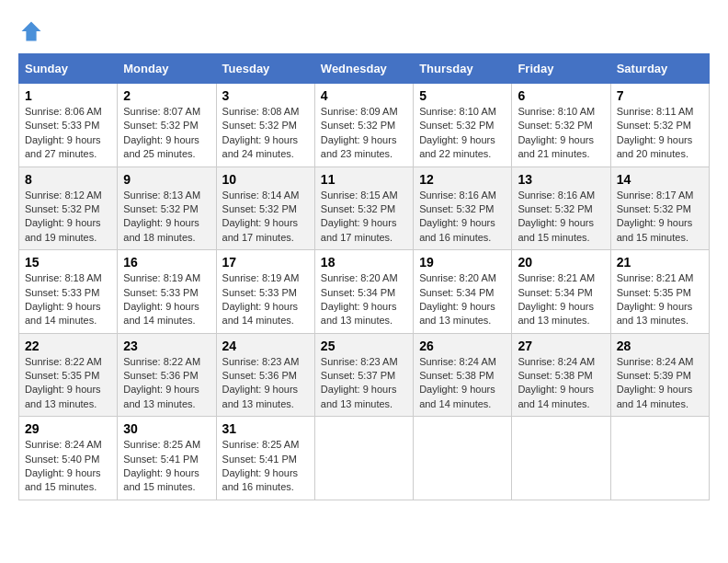  Describe the element at coordinates (364, 69) in the screenshot. I see `weekday-header: Wednesday` at that location.